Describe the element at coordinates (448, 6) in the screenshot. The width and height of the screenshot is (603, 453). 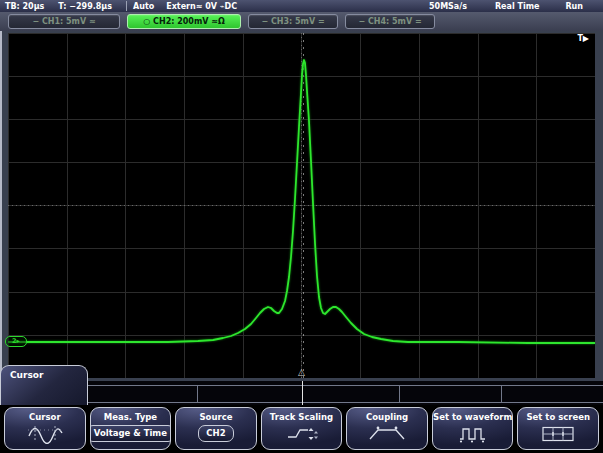
I see `sample-rate-readout: 50MSa/s` at that location.